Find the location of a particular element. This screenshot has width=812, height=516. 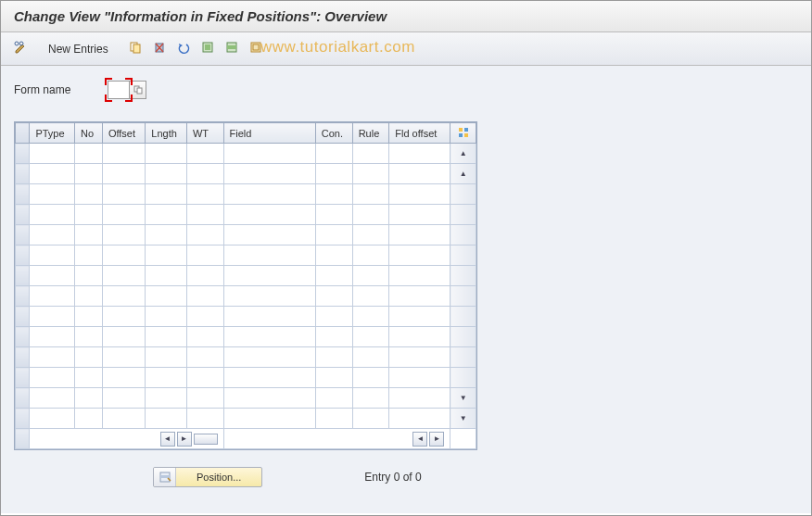

form-name-input is located at coordinates (119, 90).